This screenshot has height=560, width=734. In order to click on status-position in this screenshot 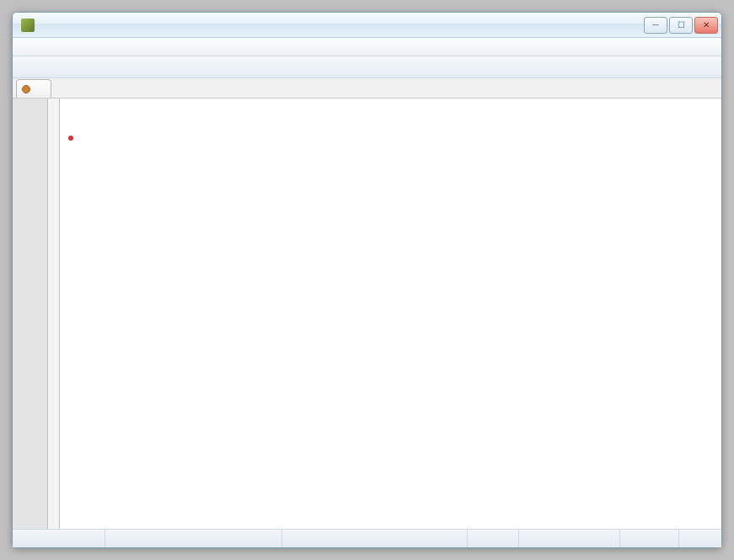, I will do `click(375, 539)`.